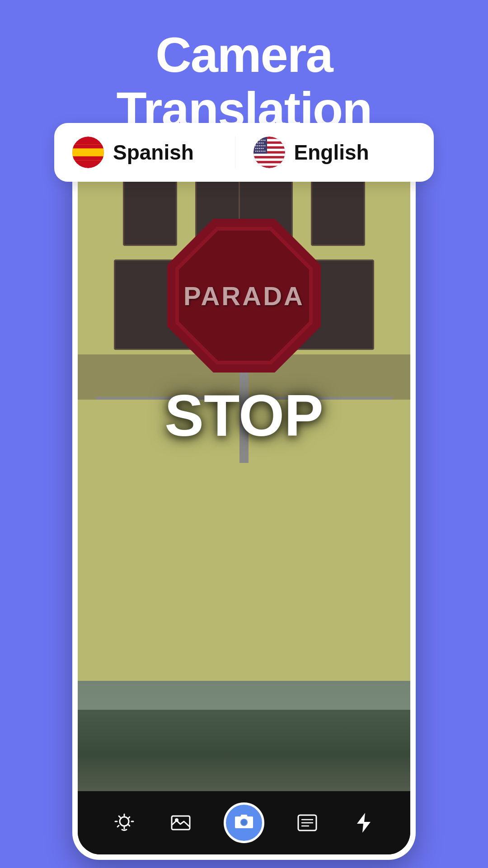  What do you see at coordinates (364, 823) in the screenshot?
I see `flash-icon` at bounding box center [364, 823].